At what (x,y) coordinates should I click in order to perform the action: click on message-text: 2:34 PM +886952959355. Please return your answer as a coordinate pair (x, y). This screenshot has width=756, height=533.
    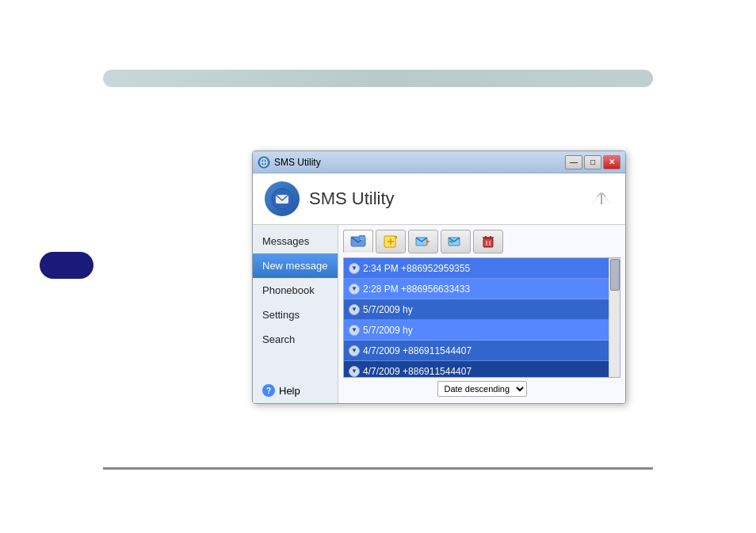
    Looking at the image, I should click on (417, 268).